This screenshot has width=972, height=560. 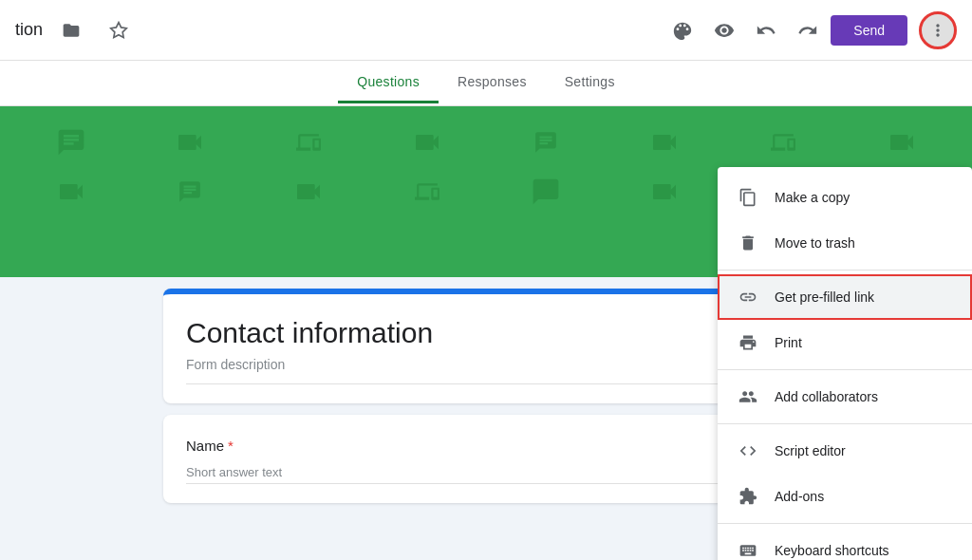 What do you see at coordinates (811, 30) in the screenshot?
I see `top-bar-icons: Send` at bounding box center [811, 30].